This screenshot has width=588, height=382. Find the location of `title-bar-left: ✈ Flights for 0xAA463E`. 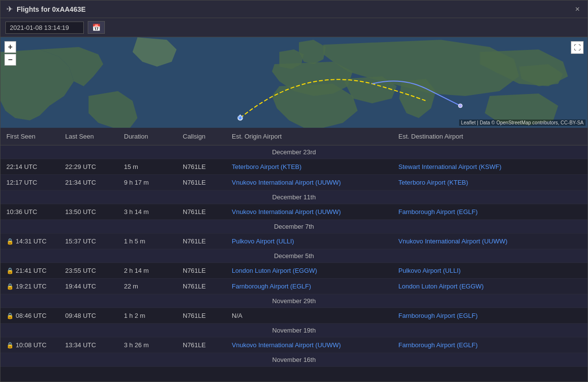

title-bar-left: ✈ Flights for 0xAA463E is located at coordinates (46, 9).